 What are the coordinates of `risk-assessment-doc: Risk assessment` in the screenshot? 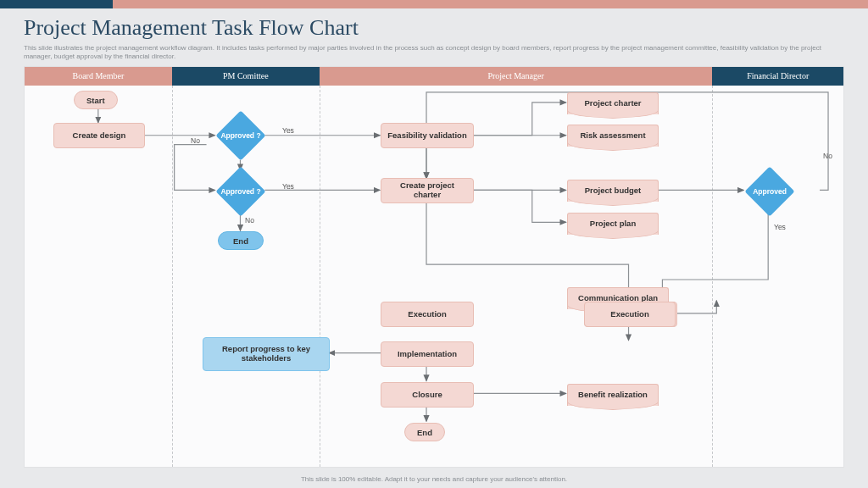 It's located at (613, 136).